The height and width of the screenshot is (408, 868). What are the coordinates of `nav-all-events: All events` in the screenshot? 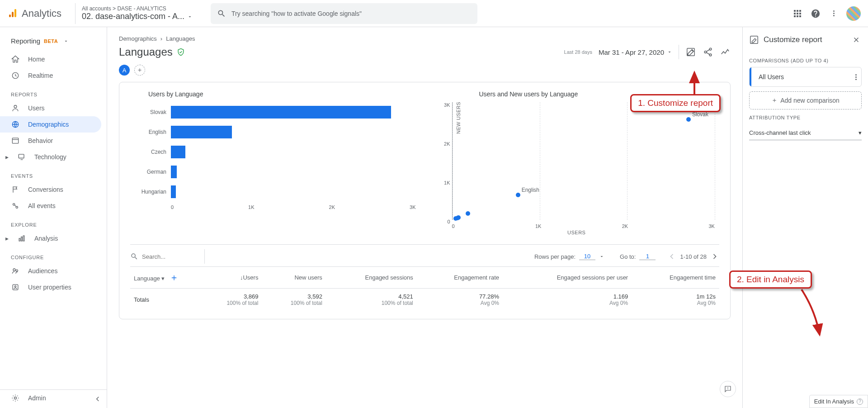 It's located at (51, 206).